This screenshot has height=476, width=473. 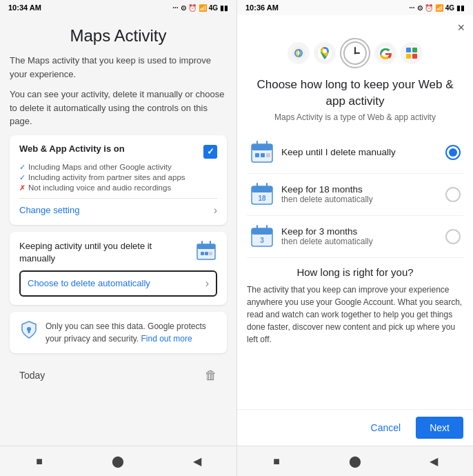 What do you see at coordinates (119, 461) in the screenshot?
I see `left-bottom-nav: ■ ⬤ ◀` at bounding box center [119, 461].